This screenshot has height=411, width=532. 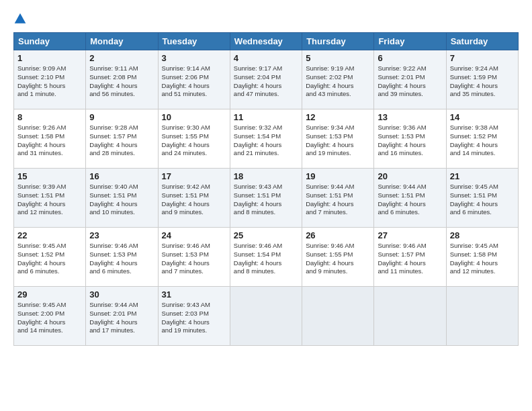 What do you see at coordinates (122, 198) in the screenshot?
I see `calendar-cell: 16Sunrise: 9:40 AM Sunset: 1:51 PM Dayli…` at bounding box center [122, 198].